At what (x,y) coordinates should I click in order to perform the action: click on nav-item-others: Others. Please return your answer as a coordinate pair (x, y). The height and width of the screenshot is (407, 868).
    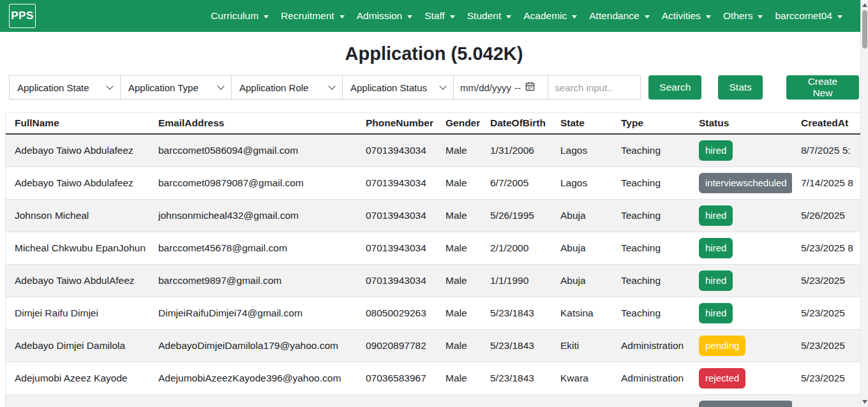
    Looking at the image, I should click on (743, 16).